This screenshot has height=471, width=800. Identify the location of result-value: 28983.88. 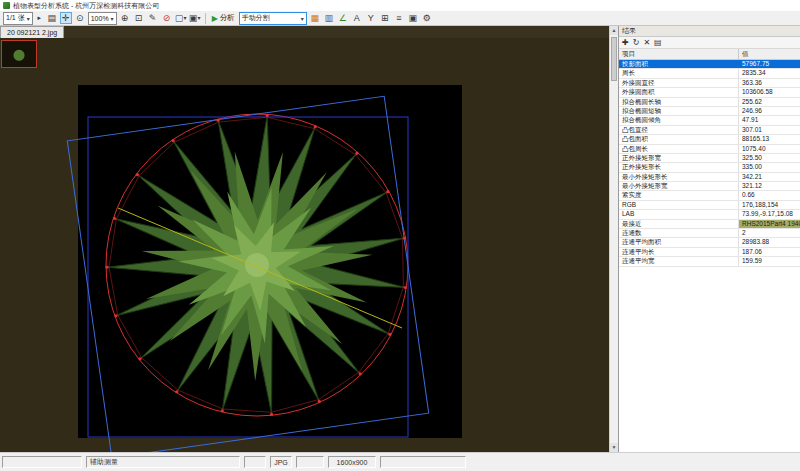
(770, 242).